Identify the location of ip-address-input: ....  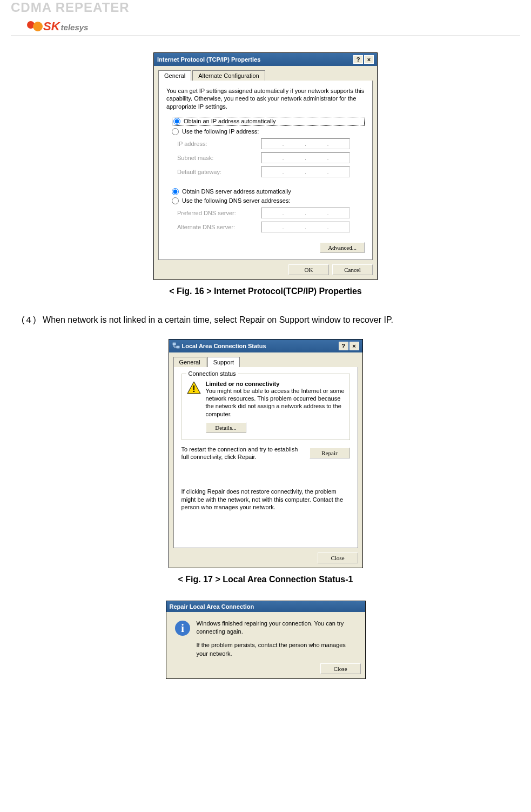
(306, 144).